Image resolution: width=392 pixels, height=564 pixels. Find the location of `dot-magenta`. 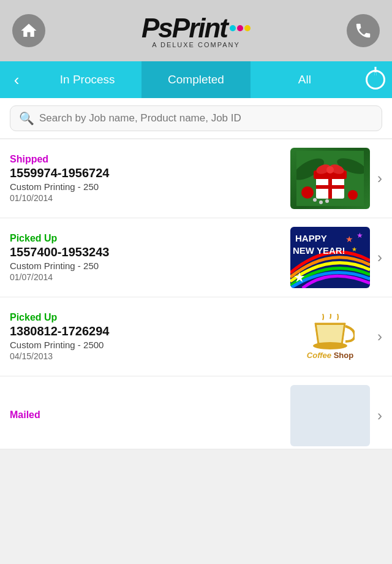

dot-magenta is located at coordinates (240, 28).